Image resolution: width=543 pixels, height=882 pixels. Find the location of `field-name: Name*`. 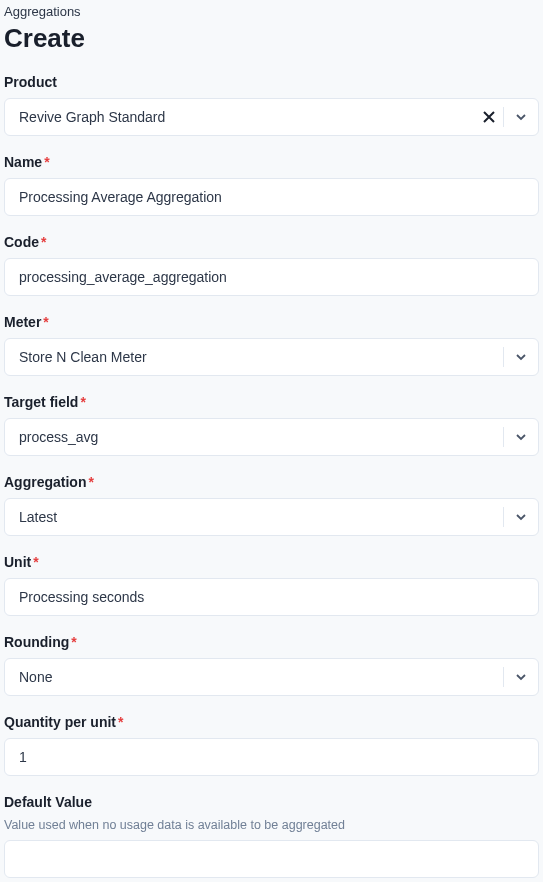

field-name: Name* is located at coordinates (272, 185).